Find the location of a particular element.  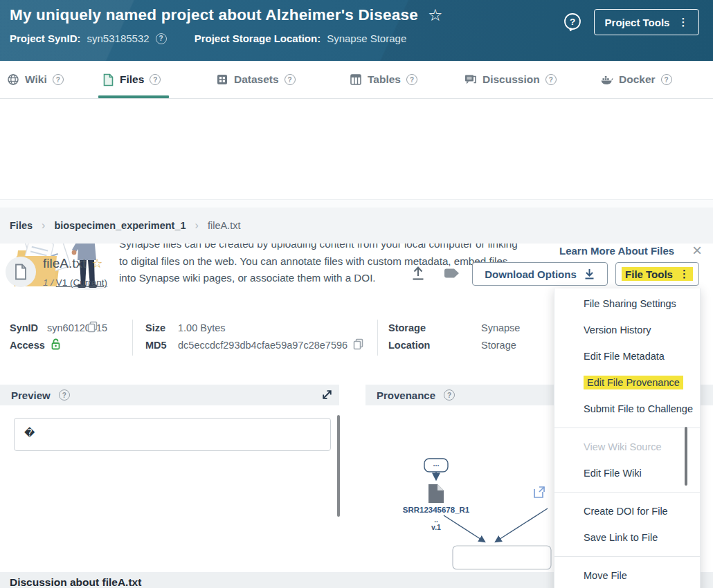

menu-item-label: Edit File Wiki is located at coordinates (613, 473).